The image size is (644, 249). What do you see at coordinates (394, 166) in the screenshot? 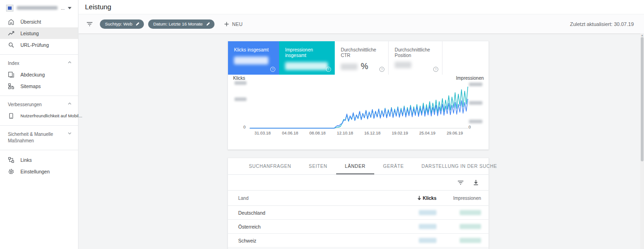
I see `tab-geraete: GERÄTE` at bounding box center [394, 166].